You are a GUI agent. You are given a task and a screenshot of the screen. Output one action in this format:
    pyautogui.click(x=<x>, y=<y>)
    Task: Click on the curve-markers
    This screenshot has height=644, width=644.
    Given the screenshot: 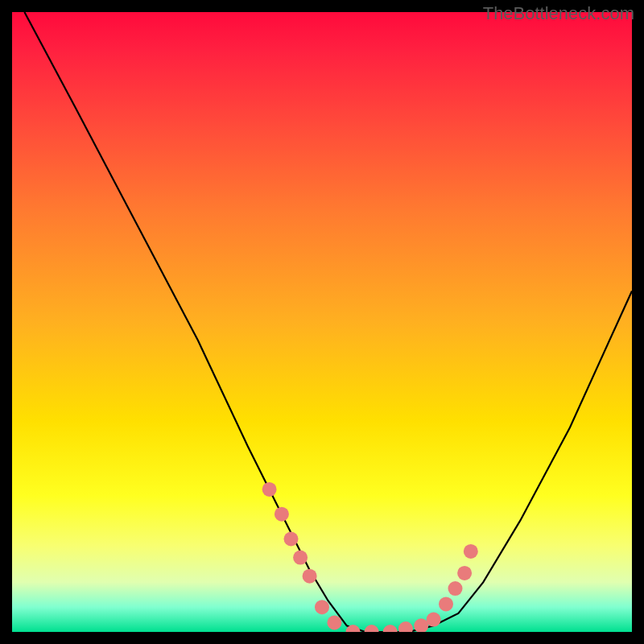 What is the action you would take?
    pyautogui.click(x=370, y=557)
    